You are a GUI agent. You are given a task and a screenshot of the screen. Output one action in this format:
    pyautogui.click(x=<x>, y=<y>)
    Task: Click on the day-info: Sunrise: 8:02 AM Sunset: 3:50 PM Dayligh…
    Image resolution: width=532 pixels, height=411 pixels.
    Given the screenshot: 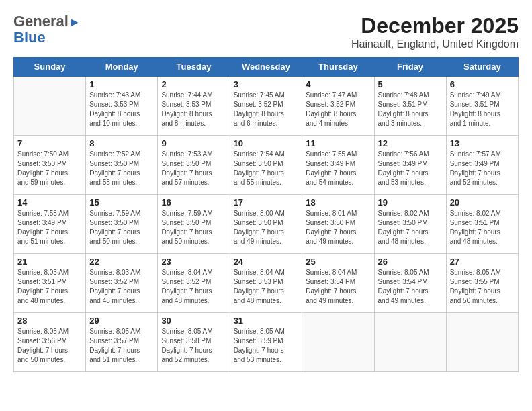 What is the action you would take?
    pyautogui.click(x=410, y=228)
    